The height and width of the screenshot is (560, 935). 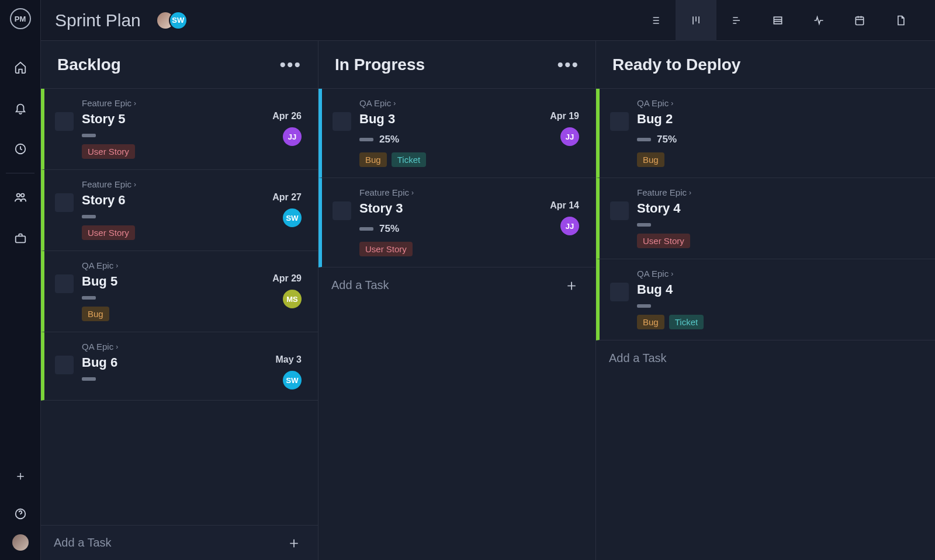 I want to click on card-date: Apr 19, so click(x=565, y=116).